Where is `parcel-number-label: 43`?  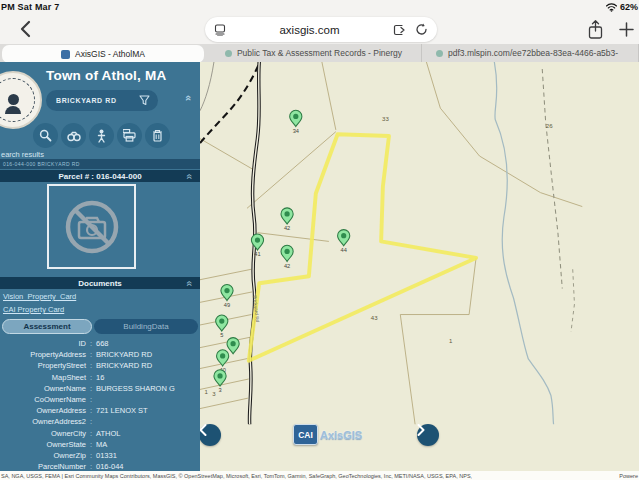 parcel-number-label: 43 is located at coordinates (374, 318).